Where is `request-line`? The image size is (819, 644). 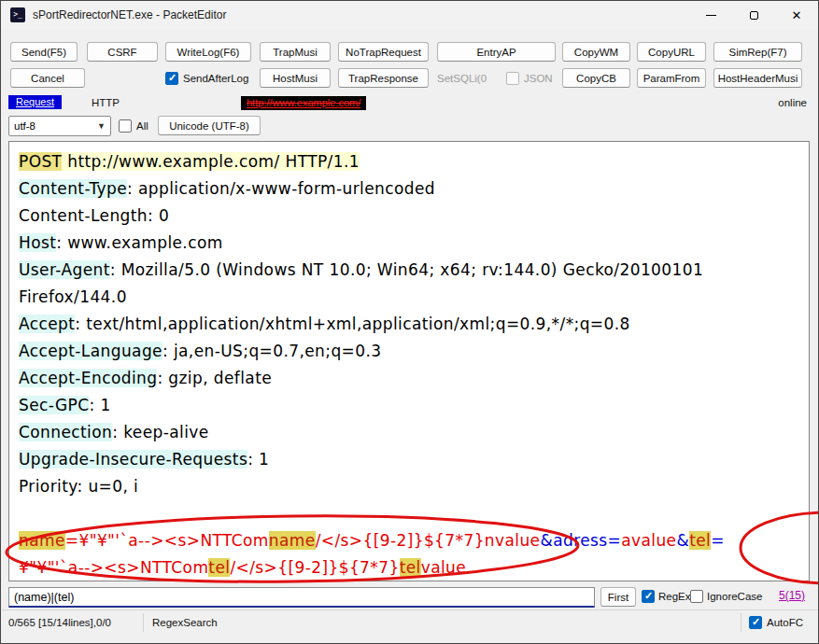 request-line is located at coordinates (414, 513).